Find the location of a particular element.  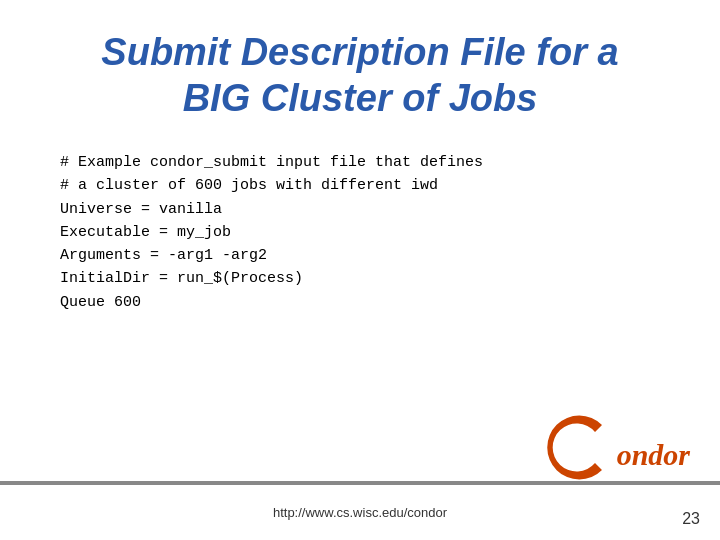

code-line-1: # Example condor_submit input file that … is located at coordinates (365, 162).